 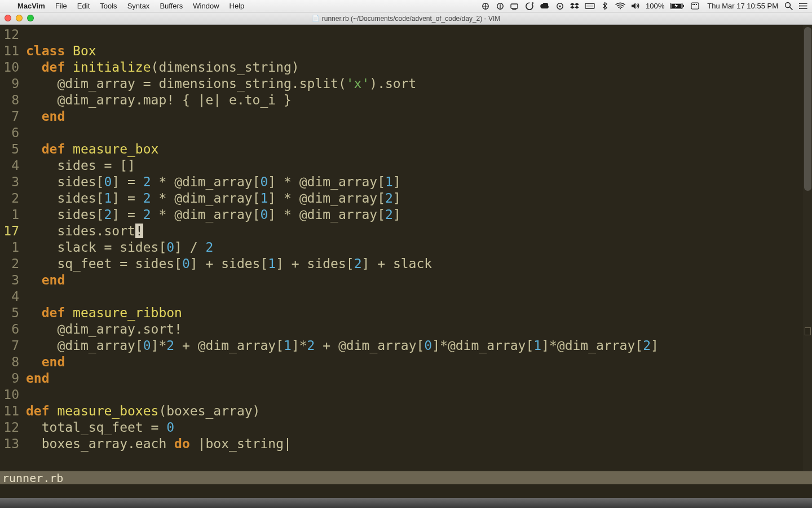 I want to click on menubar-item-syntax: Syntax, so click(x=139, y=6).